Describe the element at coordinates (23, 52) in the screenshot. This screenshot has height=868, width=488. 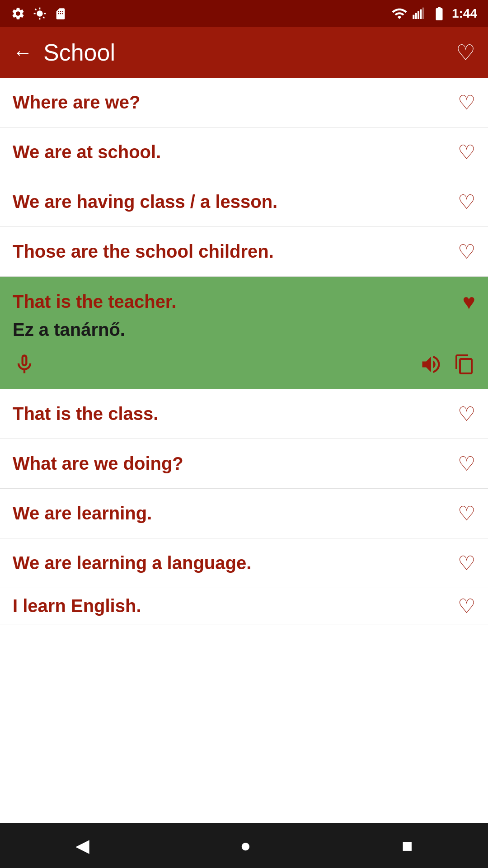
I see `back-button: ←` at that location.